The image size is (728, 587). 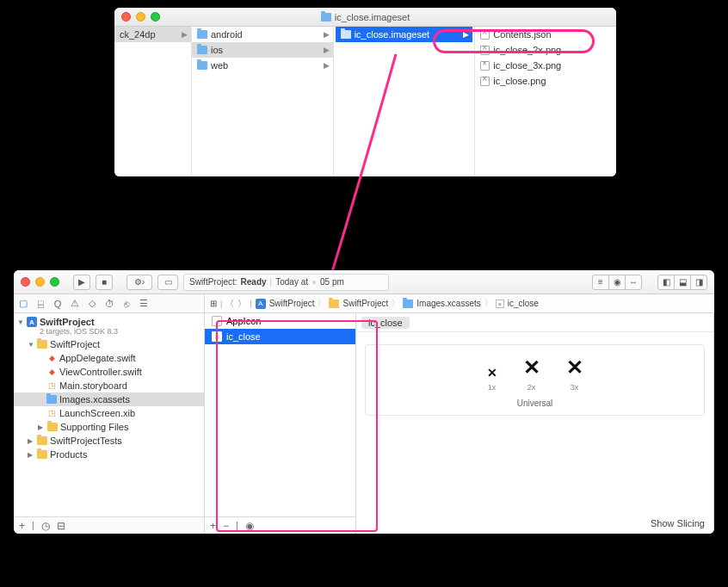 I want to click on imageset-name-pill: ic_close, so click(x=386, y=323).